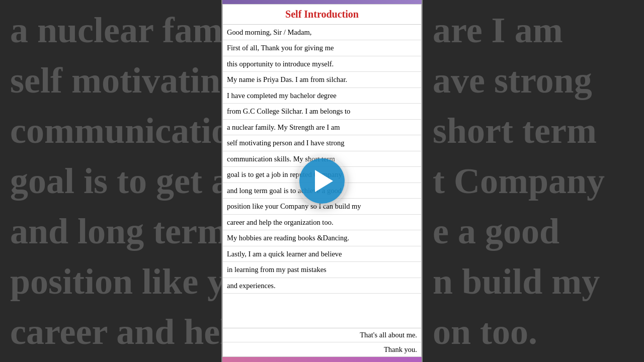 This screenshot has height=362, width=644. I want to click on bg-right-4: t Company, so click(533, 181).